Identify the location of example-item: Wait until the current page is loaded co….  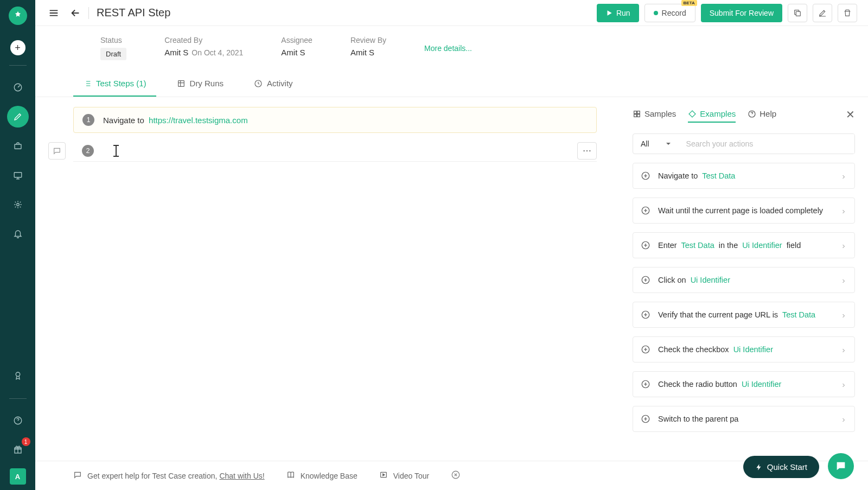
(744, 211).